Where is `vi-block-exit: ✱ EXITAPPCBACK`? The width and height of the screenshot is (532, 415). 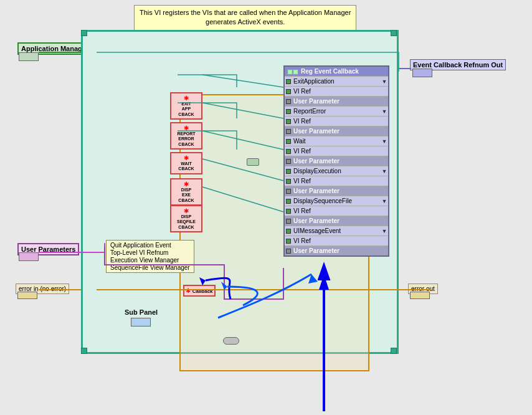 vi-block-exit: ✱ EXITAPPCBACK is located at coordinates (186, 106).